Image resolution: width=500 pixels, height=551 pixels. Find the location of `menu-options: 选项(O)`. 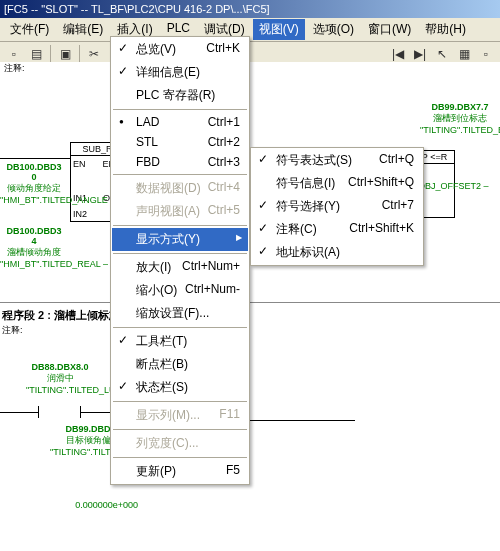

menu-options: 选项(O) is located at coordinates (334, 30).